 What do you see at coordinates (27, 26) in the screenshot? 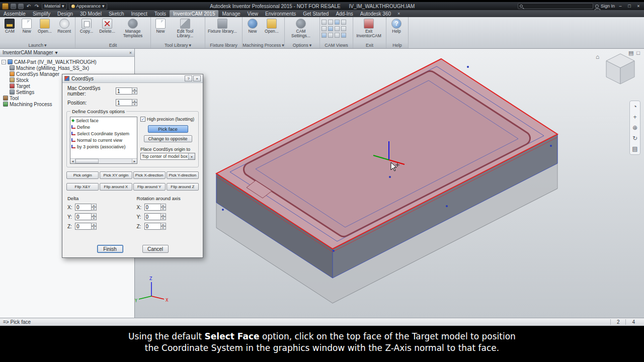
I see `launch-new-button: New` at bounding box center [27, 26].